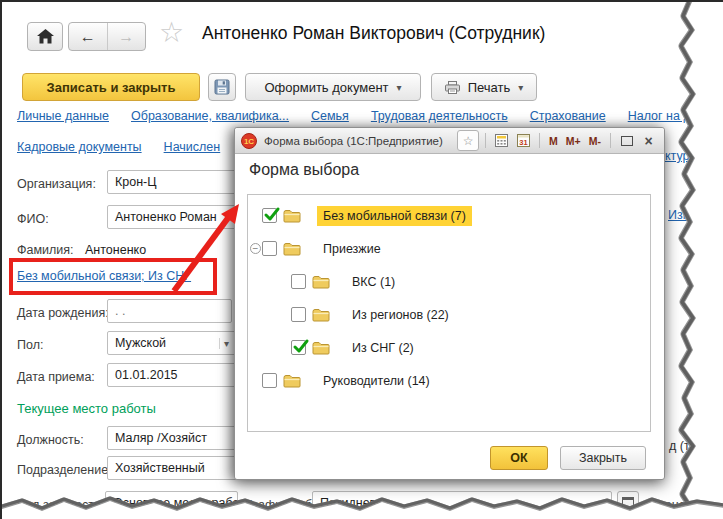  I want to click on nav-tab: Семья, so click(330, 116).